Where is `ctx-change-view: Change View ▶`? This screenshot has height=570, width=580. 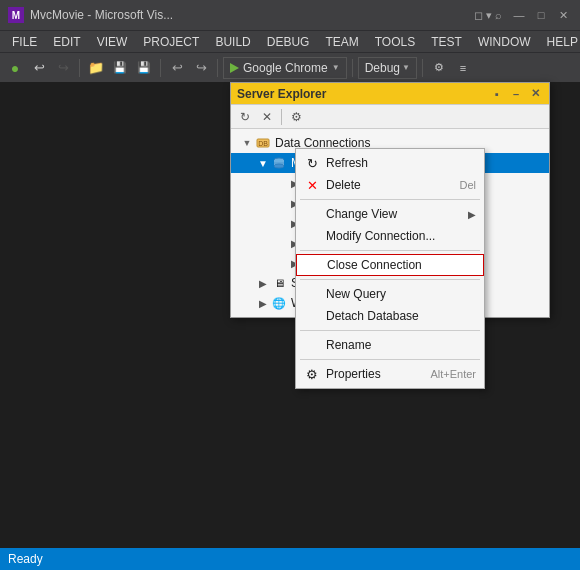
ctx-change-view: Change View ▶ is located at coordinates (390, 214).